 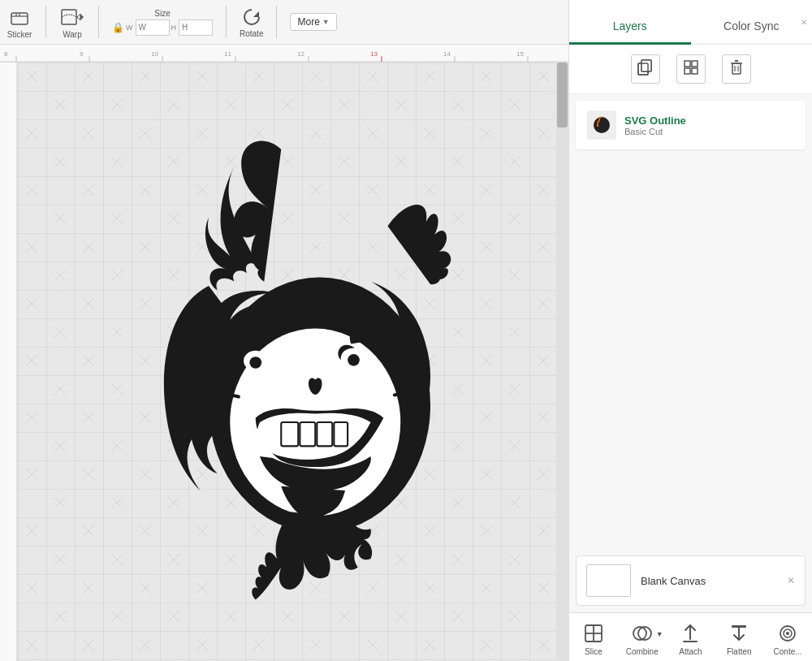 What do you see at coordinates (562, 95) in the screenshot?
I see `scrollbar-thumb` at bounding box center [562, 95].